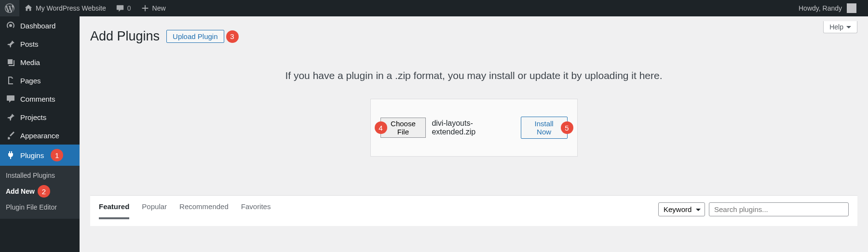 This screenshot has width=868, height=252. Describe the element at coordinates (10, 8) in the screenshot. I see `wp-logo-menu` at that location.